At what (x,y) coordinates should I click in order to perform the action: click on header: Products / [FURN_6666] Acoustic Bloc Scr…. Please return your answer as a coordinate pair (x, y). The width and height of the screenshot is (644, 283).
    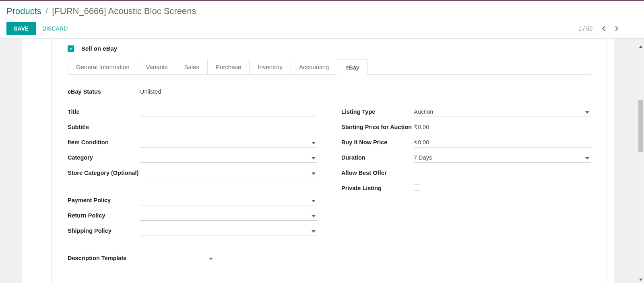
    Looking at the image, I should click on (322, 20).